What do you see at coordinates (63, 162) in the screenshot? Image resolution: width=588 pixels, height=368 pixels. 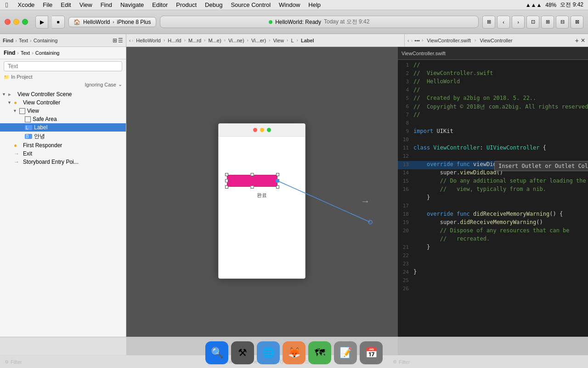 I see `tree-item-storyboard-entry: ▼ → Storyboard Entry Poi...` at bounding box center [63, 162].